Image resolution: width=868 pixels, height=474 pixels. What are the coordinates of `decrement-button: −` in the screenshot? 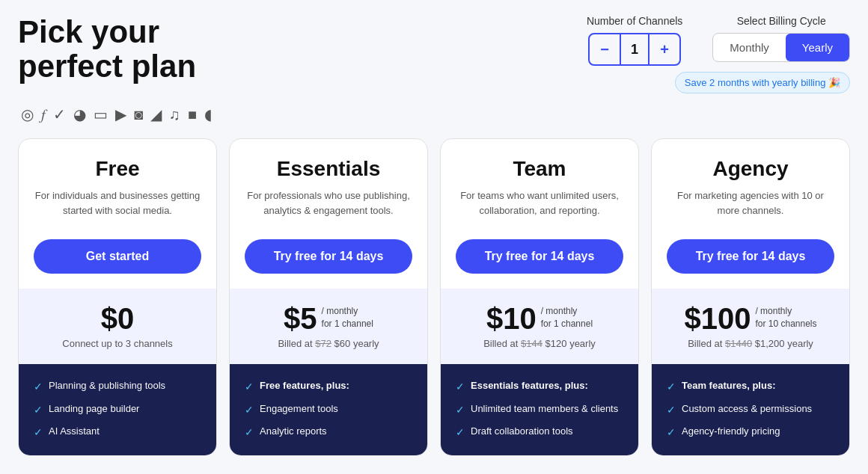 It's located at (605, 49).